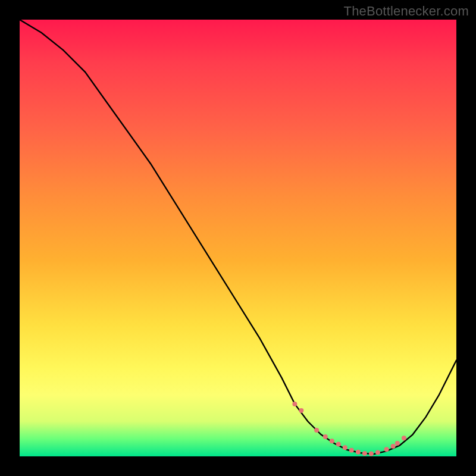 Image resolution: width=476 pixels, height=476 pixels. I want to click on highlight-dots-group, so click(349, 429).